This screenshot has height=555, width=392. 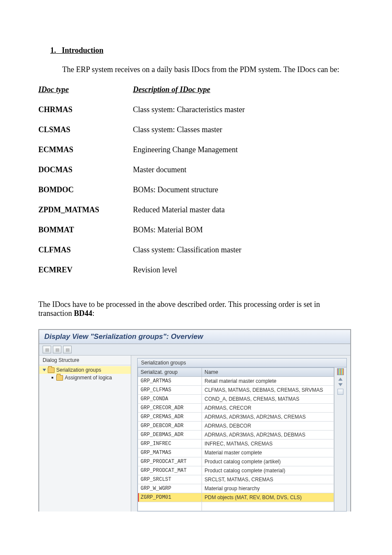 I want to click on scroll-up-icon, so click(x=340, y=379).